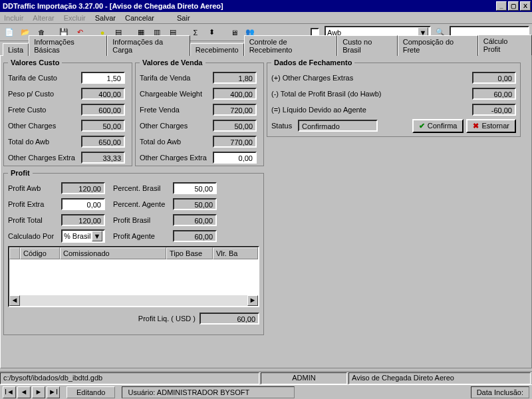 This screenshot has width=532, height=399. I want to click on col-codigo: Código, so click(40, 253).